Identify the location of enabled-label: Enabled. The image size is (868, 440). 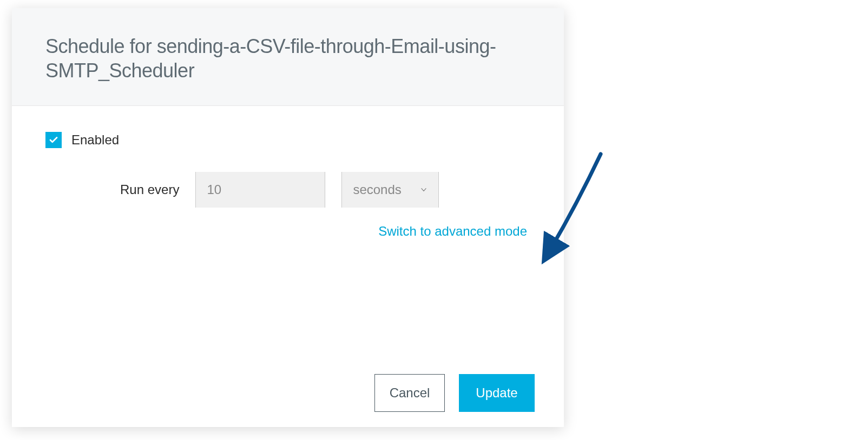
(95, 140).